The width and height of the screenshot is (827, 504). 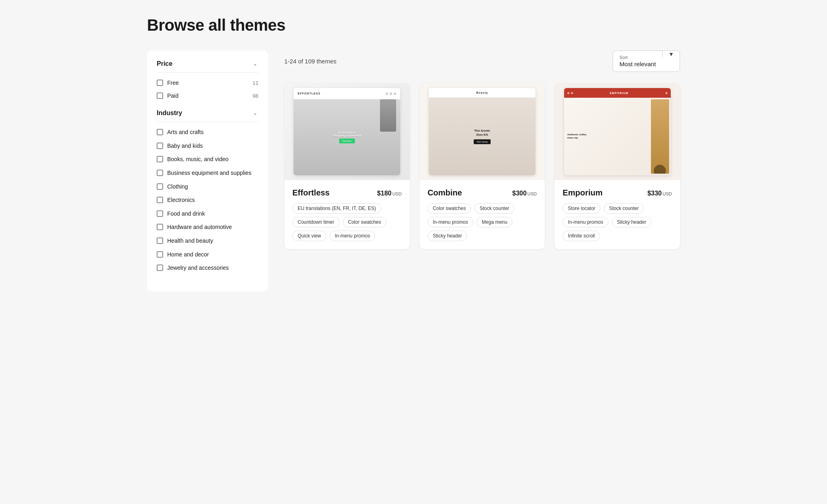 I want to click on industry-filter-section: Industry ⌄ Arts and crafts Baby and kids…, so click(x=208, y=191).